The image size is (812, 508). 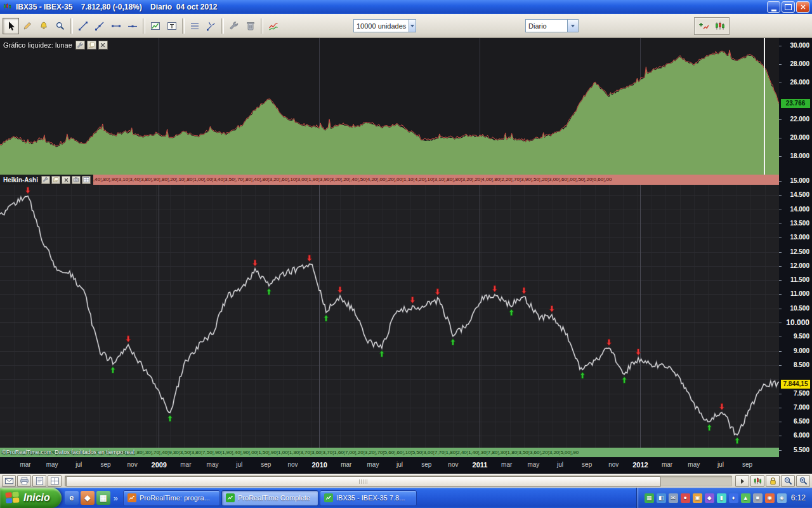 What do you see at coordinates (195, 26) in the screenshot?
I see `fibonacci-tool-button` at bounding box center [195, 26].